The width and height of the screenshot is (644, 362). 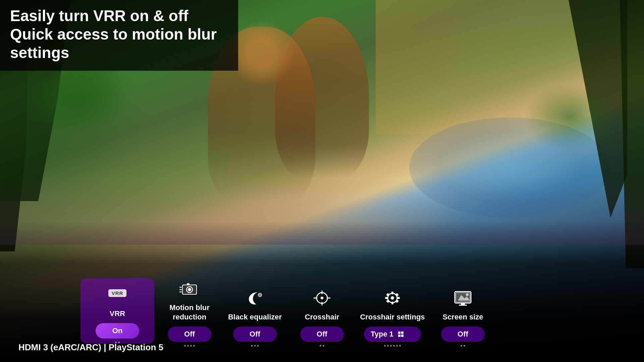 What do you see at coordinates (463, 298) in the screenshot?
I see `screen-size-icon` at bounding box center [463, 298].